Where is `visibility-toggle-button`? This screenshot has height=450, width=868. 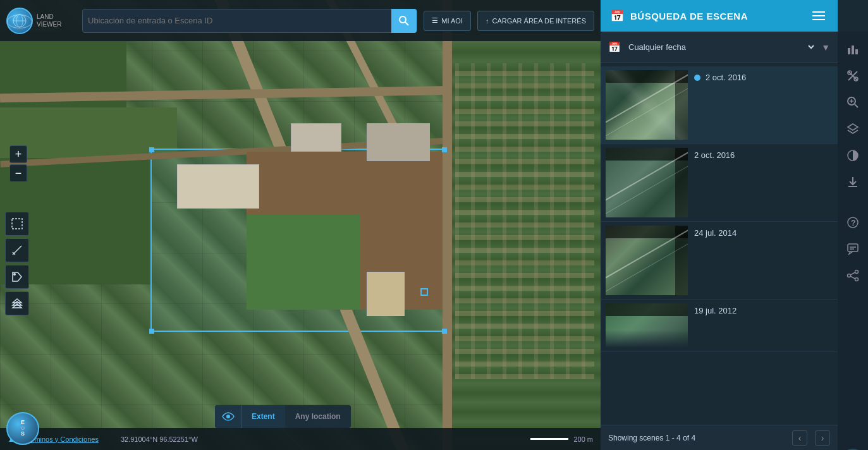 visibility-toggle-button is located at coordinates (228, 417).